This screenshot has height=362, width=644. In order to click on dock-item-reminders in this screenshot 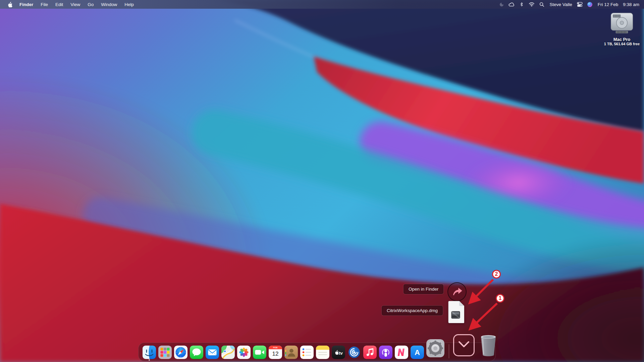, I will do `click(307, 352)`.